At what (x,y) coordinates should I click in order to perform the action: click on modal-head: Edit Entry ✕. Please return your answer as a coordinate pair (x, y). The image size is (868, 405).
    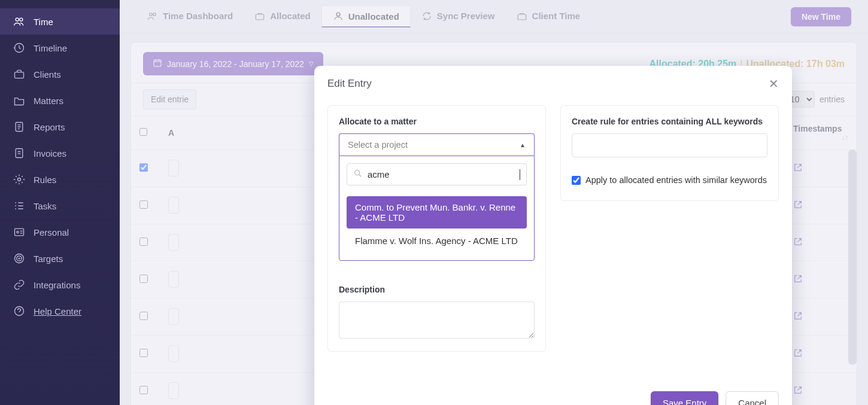
    Looking at the image, I should click on (553, 80).